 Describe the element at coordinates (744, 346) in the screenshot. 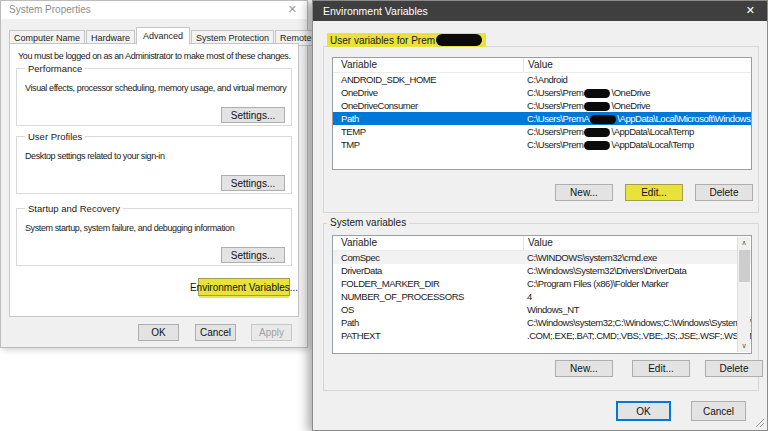

I see `scroll-down-icon: ∨` at that location.